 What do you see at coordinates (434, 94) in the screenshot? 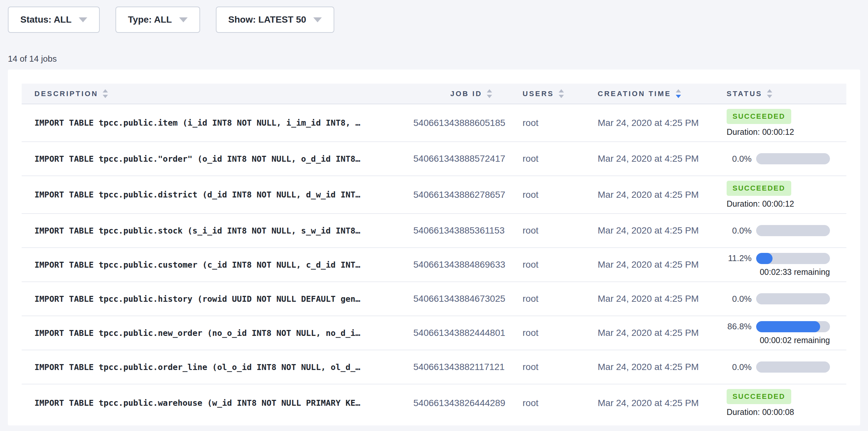
I see `jobs-table-header: DESCRIPTION JOB ID USERS CREATION TIME S…` at bounding box center [434, 94].